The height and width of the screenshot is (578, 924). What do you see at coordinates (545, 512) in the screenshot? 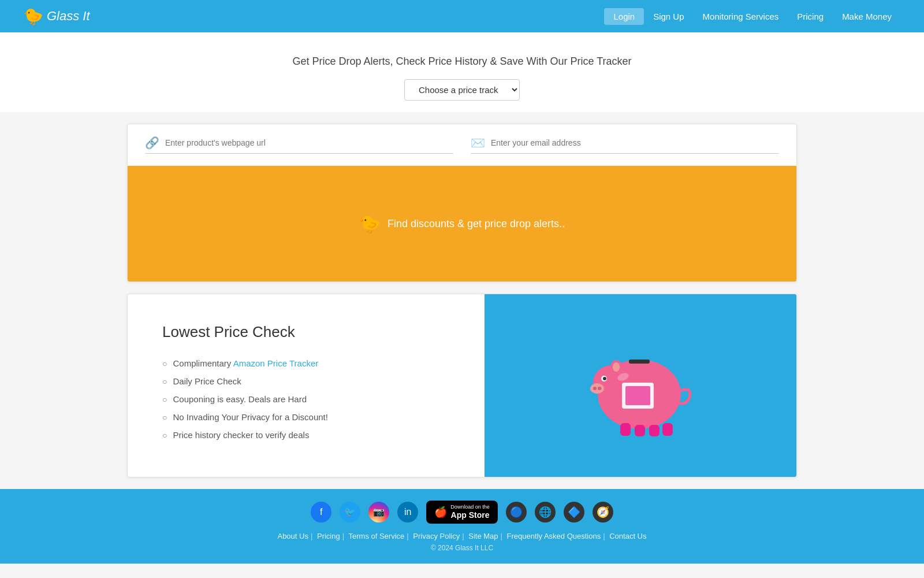
I see `browser-extension-icon-2: 🌐` at bounding box center [545, 512].